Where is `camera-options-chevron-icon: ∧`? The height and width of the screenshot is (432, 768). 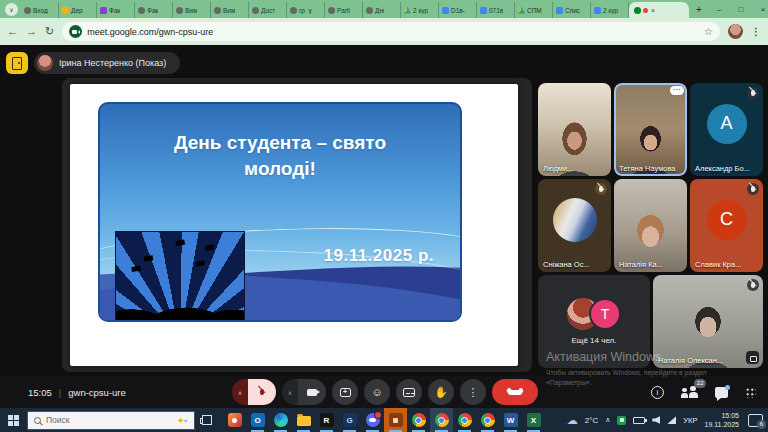 camera-options-chevron-icon: ∧ is located at coordinates (290, 392).